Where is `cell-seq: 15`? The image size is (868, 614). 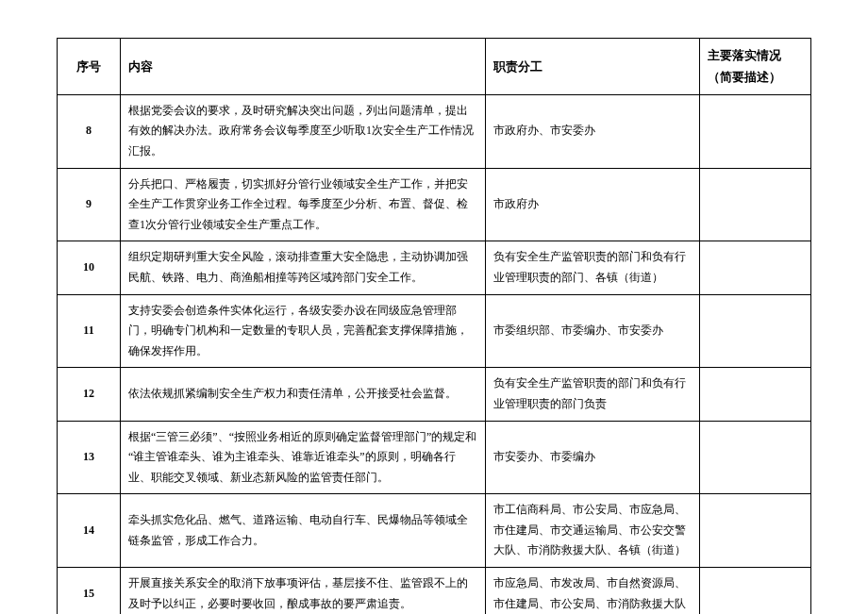
cell-seq: 15 is located at coordinates (89, 590).